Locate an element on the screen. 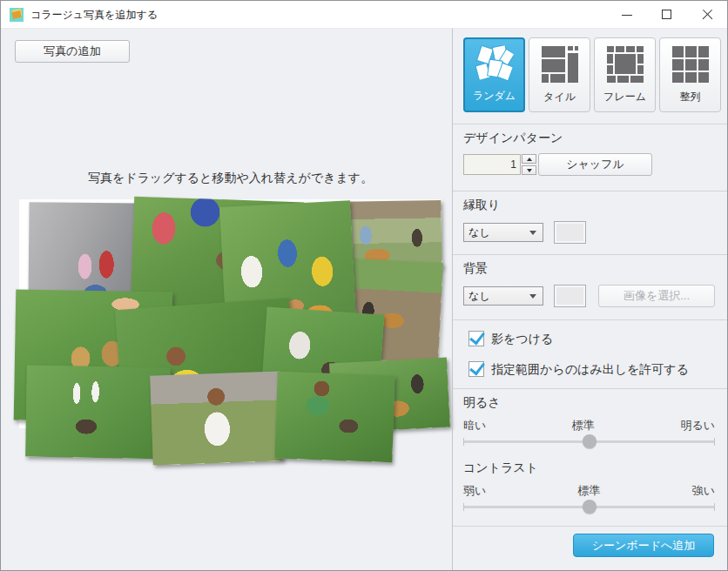 The image size is (728, 571). select-image-button: 画像を選択... is located at coordinates (657, 296).